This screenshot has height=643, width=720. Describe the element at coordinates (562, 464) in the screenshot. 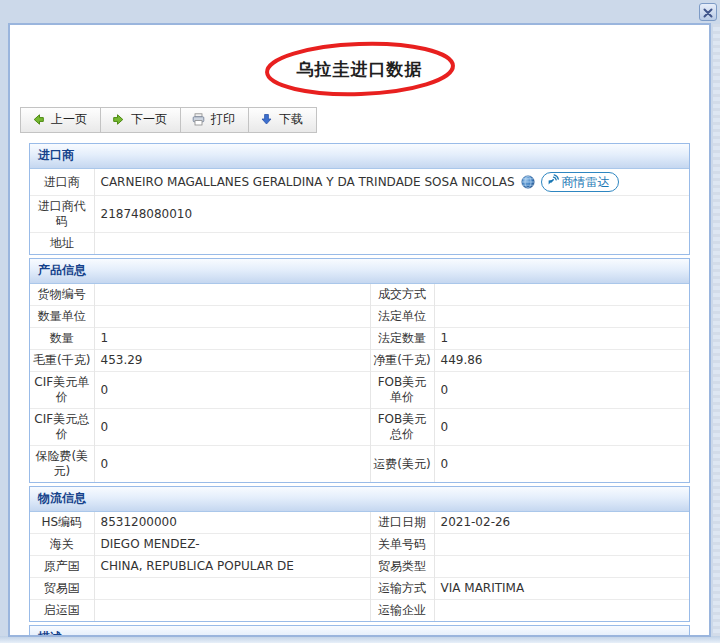

I see `freight-fee-value: 0` at that location.